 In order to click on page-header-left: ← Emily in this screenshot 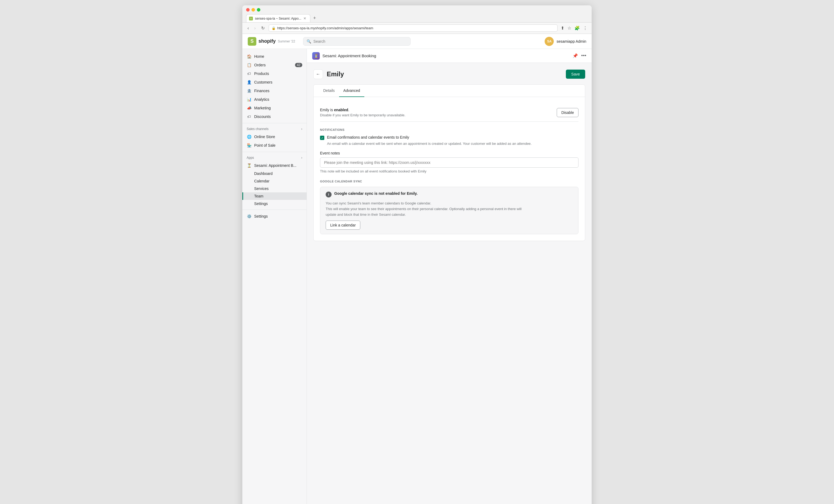, I will do `click(329, 74)`.